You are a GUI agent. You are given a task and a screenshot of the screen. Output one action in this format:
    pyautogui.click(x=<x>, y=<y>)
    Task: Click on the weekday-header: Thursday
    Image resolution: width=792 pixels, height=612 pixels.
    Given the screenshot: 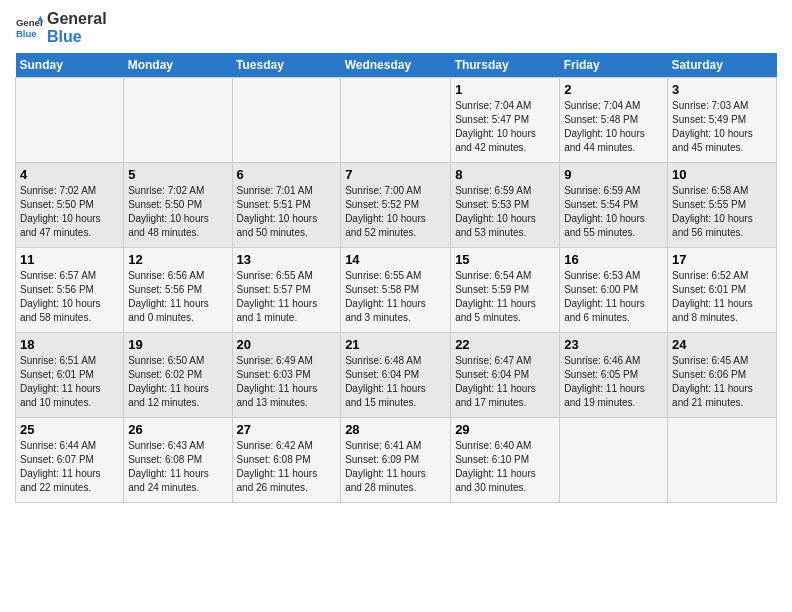 What is the action you would take?
    pyautogui.click(x=506, y=66)
    